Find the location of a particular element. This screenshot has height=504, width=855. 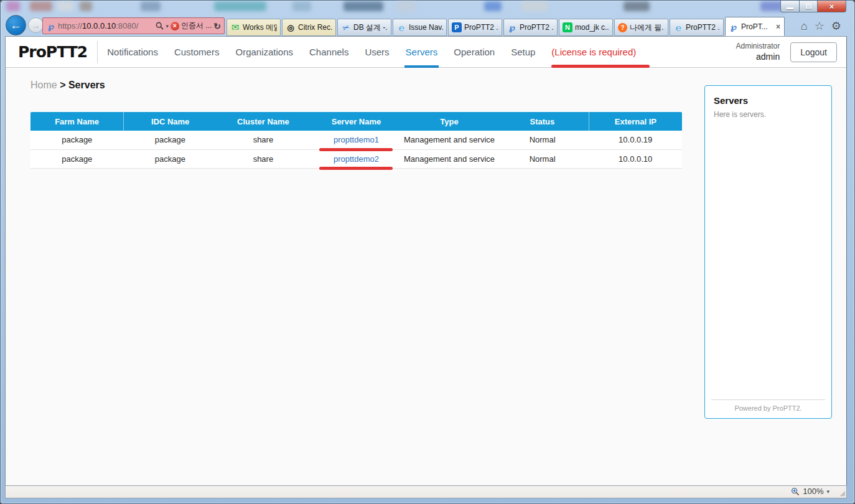

zoom-dropdown-icon: ▾ is located at coordinates (828, 492).